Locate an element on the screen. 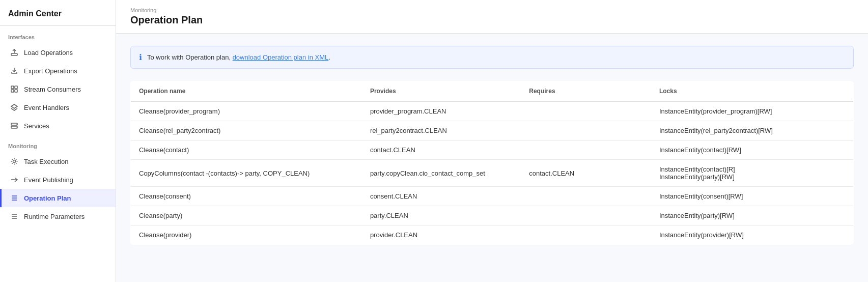 The height and width of the screenshot is (282, 868). upload-icon is located at coordinates (14, 52).